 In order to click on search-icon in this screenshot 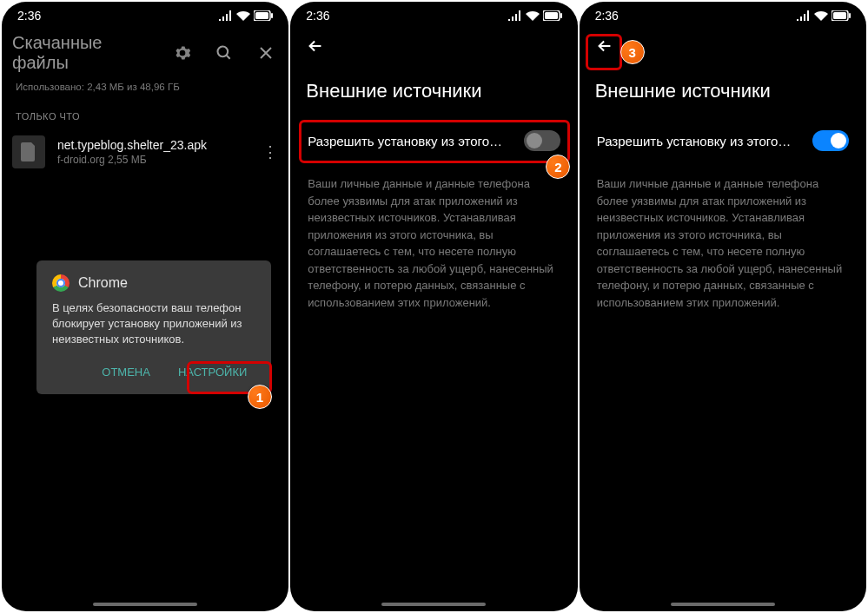, I will do `click(224, 53)`.